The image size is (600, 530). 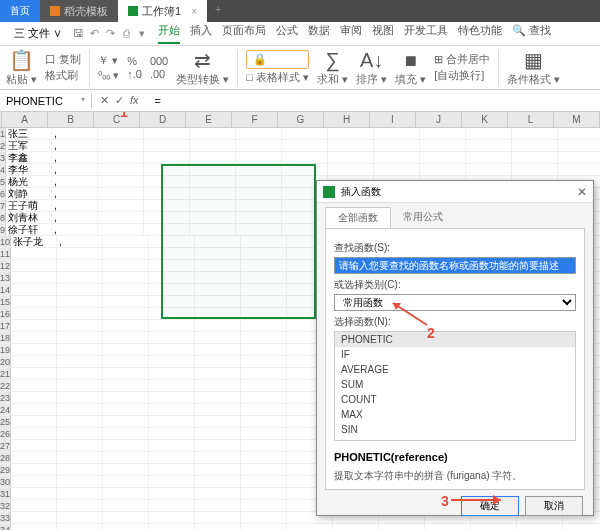 I want to click on category-select: 常用函数, so click(x=455, y=302).